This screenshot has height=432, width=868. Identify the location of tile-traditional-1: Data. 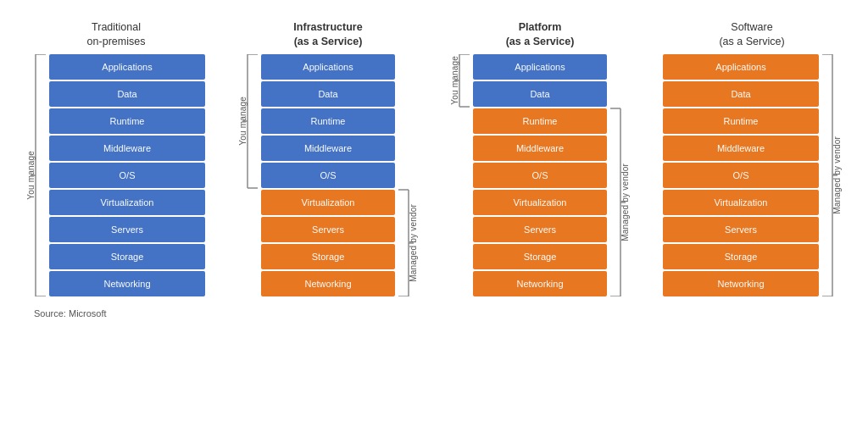
(127, 94).